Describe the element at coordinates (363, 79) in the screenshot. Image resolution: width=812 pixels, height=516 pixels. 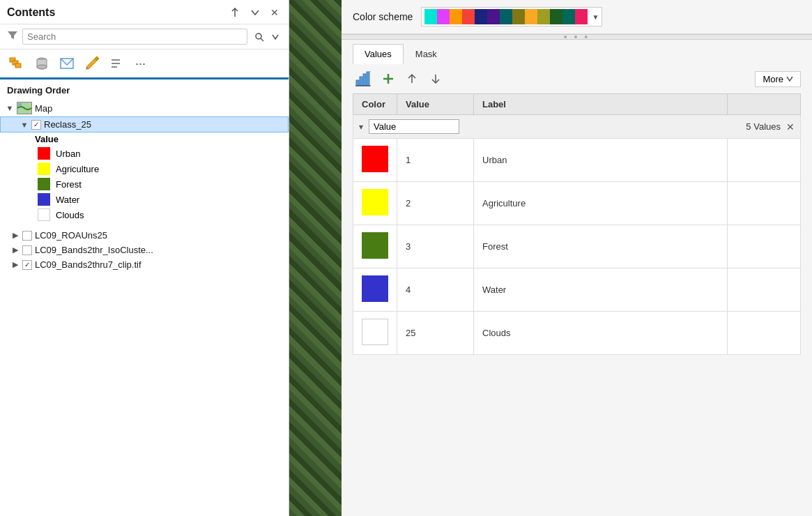
I see `classify-icon-btn` at that location.